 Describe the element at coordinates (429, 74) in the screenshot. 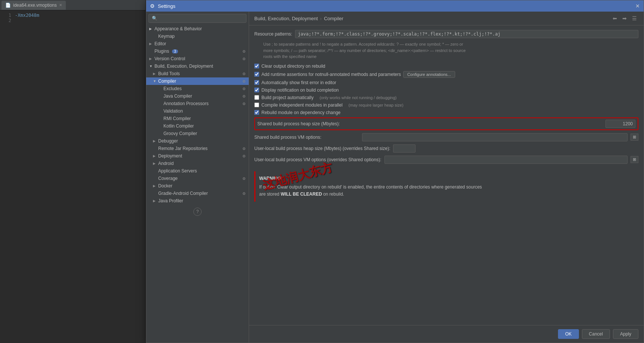

I see `configure-annotations-button: Configure annotations...` at that location.